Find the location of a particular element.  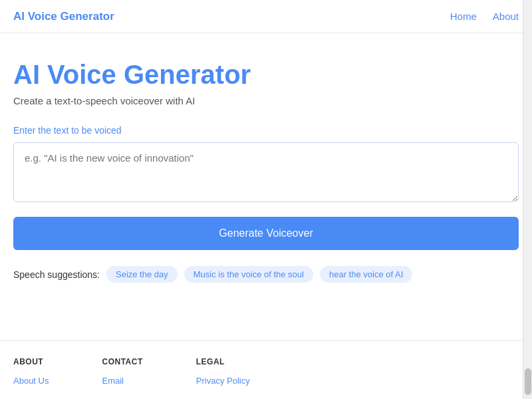

footer-col-contact: CONTACT Email is located at coordinates (122, 371).